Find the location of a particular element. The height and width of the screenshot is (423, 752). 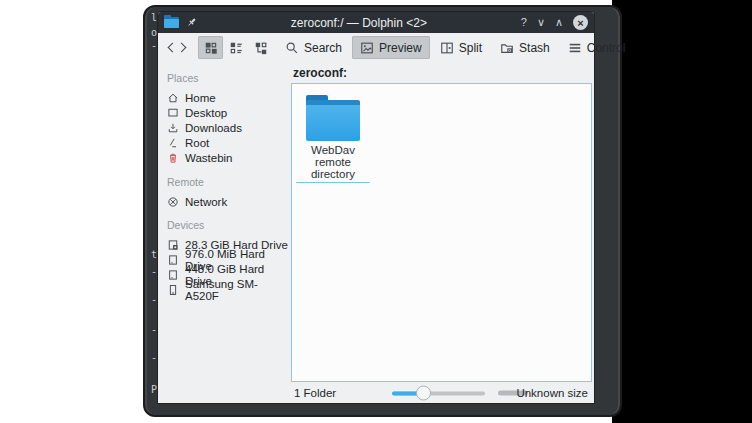

breadcrumb: zeroconf: is located at coordinates (320, 73).